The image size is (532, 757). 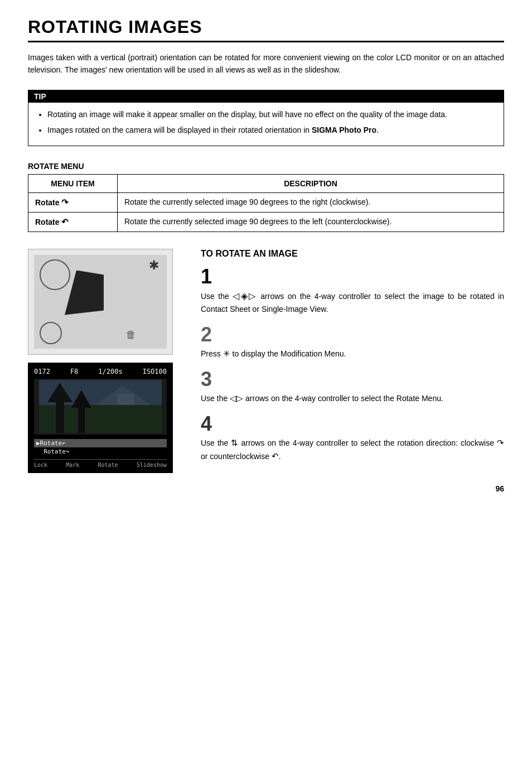 I want to click on left-images: ✱ 🗑 0172 F8 1/200s ISO100, so click(x=106, y=361).